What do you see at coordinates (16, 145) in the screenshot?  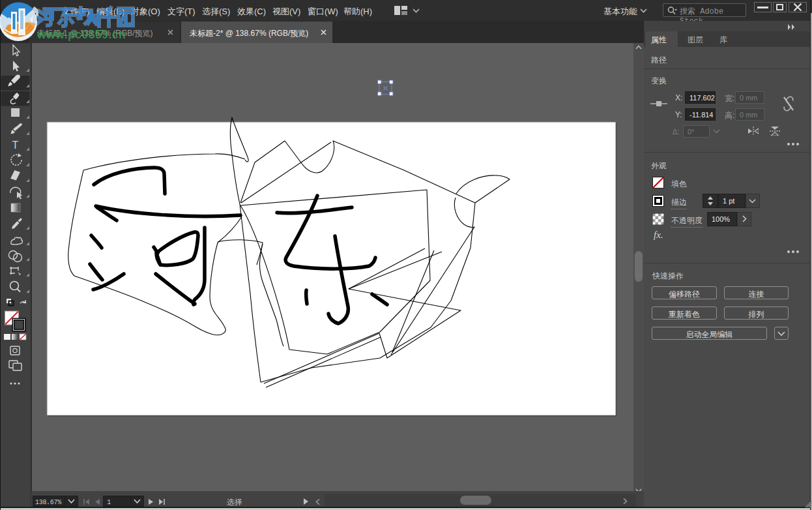 I see `svg-text: T` at bounding box center [16, 145].